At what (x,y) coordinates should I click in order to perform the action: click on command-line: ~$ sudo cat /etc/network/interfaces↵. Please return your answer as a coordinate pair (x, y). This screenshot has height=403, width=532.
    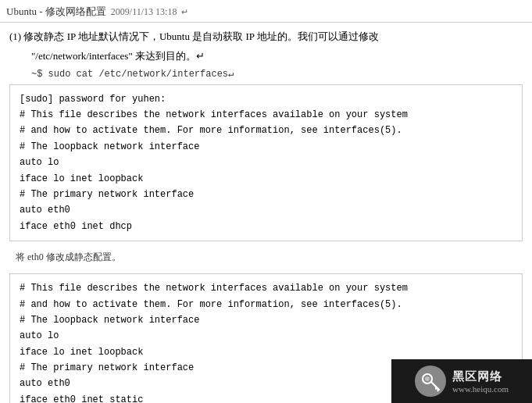
    Looking at the image, I should click on (266, 73).